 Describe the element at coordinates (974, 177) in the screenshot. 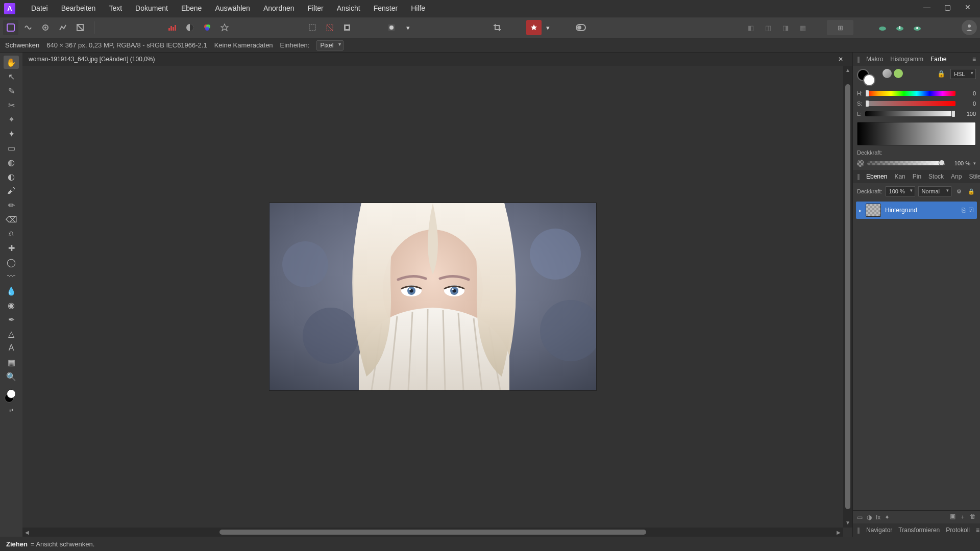

I see `tab-stile: Stile` at that location.